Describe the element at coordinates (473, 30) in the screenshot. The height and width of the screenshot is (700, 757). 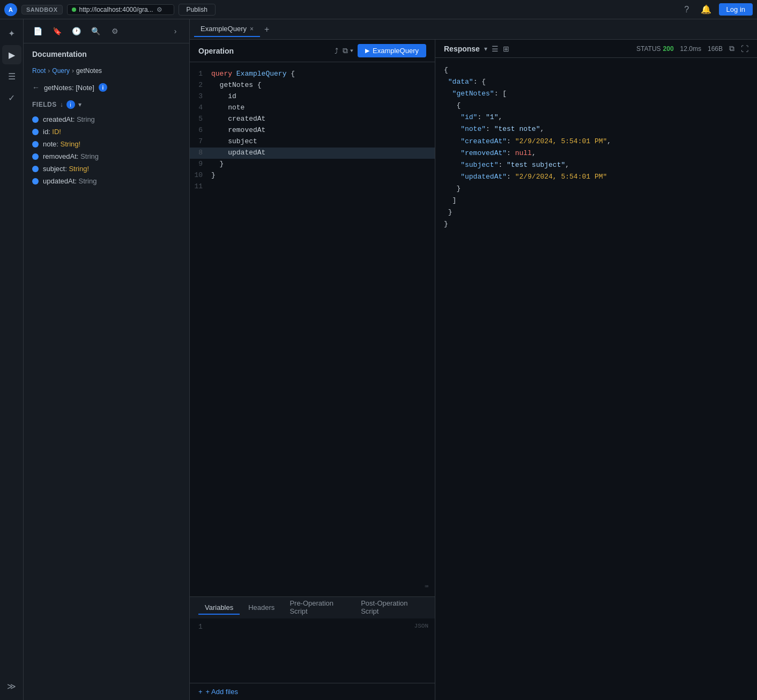
I see `tabs-bar: ExampleQuery × +` at that location.